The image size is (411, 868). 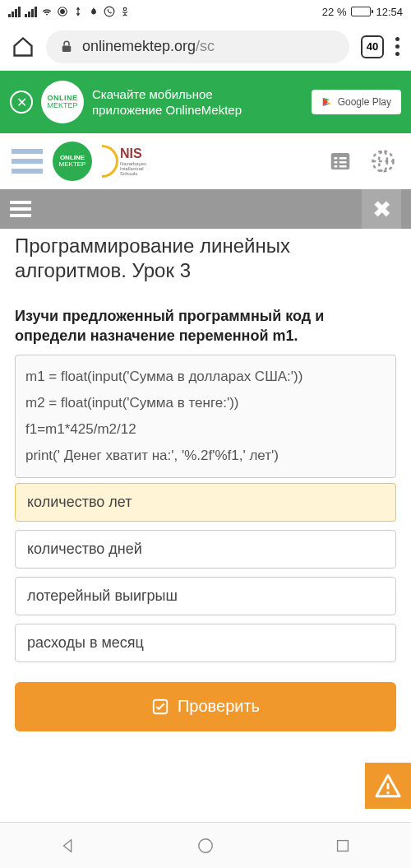 What do you see at coordinates (398, 46) in the screenshot?
I see `browser-menu-icon` at bounding box center [398, 46].